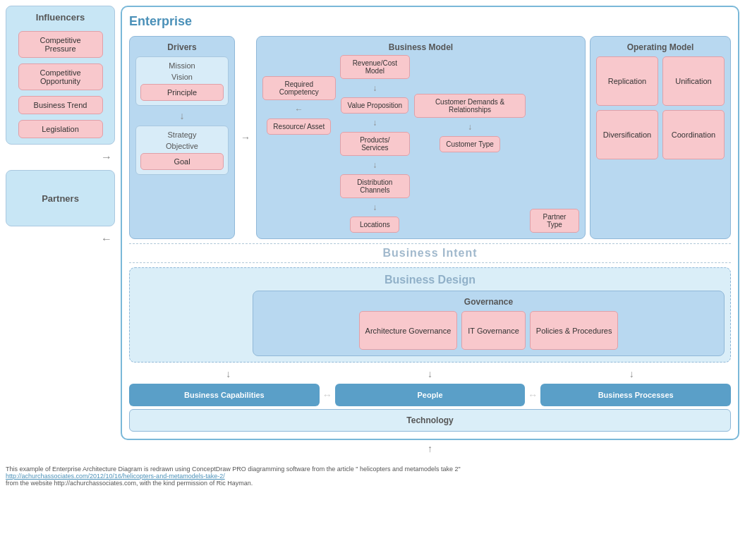 The image size is (745, 560). I want to click on drivers-to-bm-arrow: →, so click(246, 138).